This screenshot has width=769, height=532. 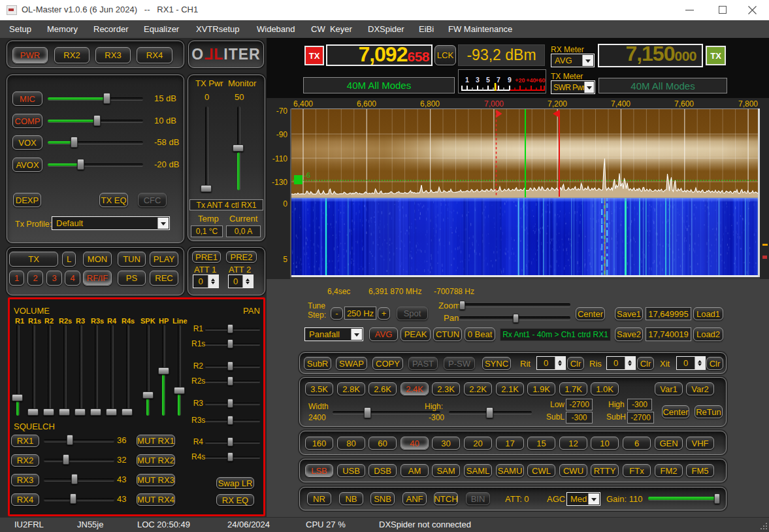 I want to click on svg-text: 5, so click(x=488, y=80).